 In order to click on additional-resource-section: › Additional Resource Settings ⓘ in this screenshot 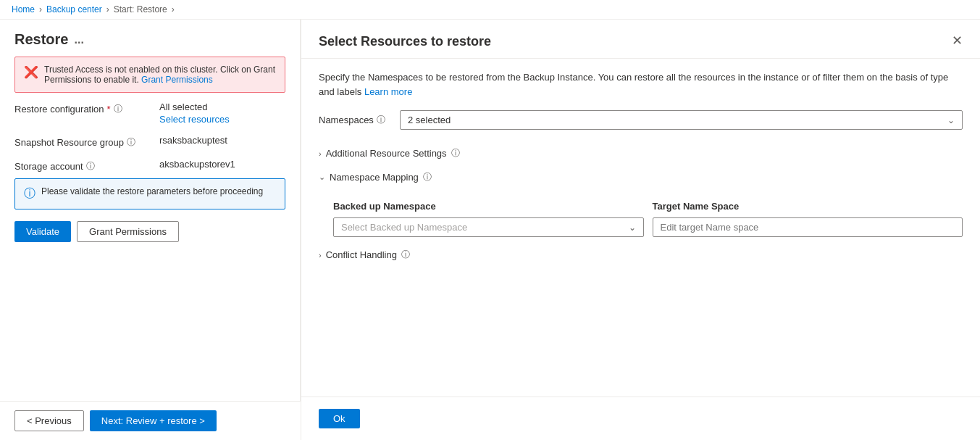, I will do `click(640, 154)`.